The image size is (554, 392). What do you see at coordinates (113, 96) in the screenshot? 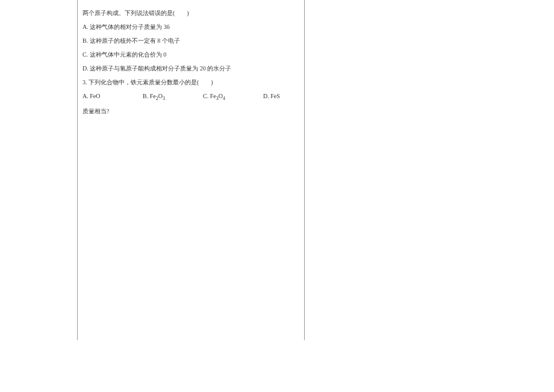
I see `q3-option-a: A. FeO` at bounding box center [113, 96].